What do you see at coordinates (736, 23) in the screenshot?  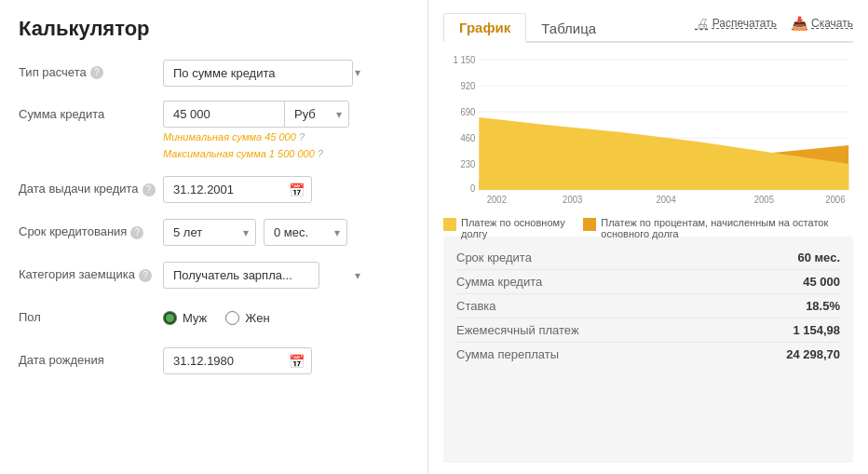 I see `print-button: 🖨 Распечатать` at bounding box center [736, 23].